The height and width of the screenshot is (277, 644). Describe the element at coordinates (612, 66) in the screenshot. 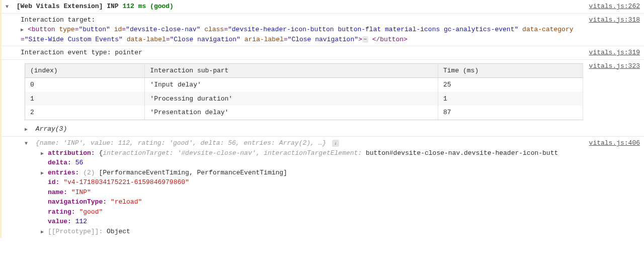

I see `source-link: vitals.js:323` at that location.